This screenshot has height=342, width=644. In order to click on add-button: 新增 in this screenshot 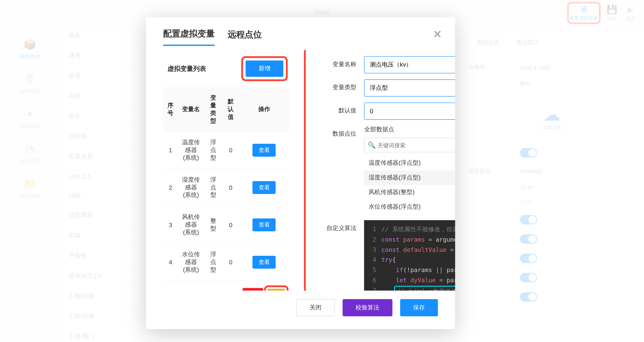, I will do `click(264, 69)`.